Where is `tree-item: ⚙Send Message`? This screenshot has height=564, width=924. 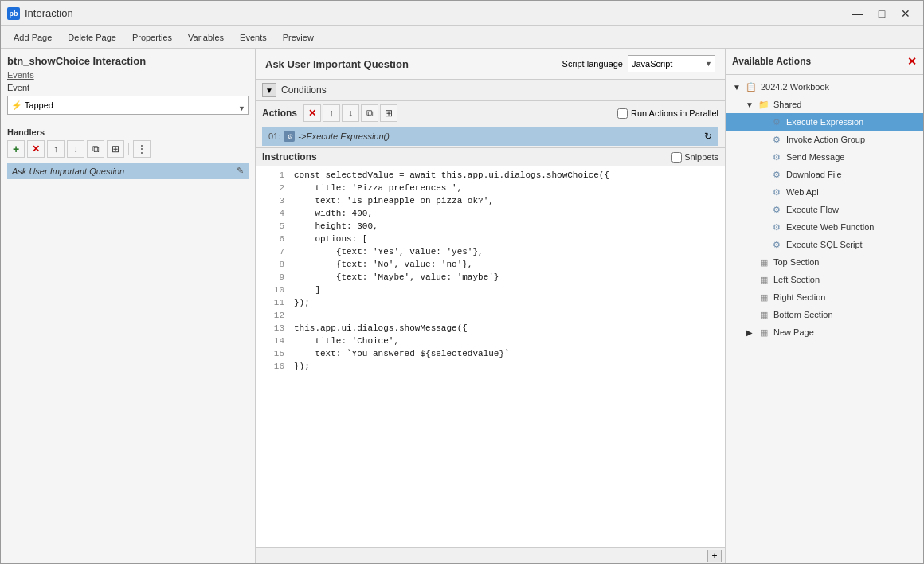
tree-item: ⚙Send Message is located at coordinates (824, 157).